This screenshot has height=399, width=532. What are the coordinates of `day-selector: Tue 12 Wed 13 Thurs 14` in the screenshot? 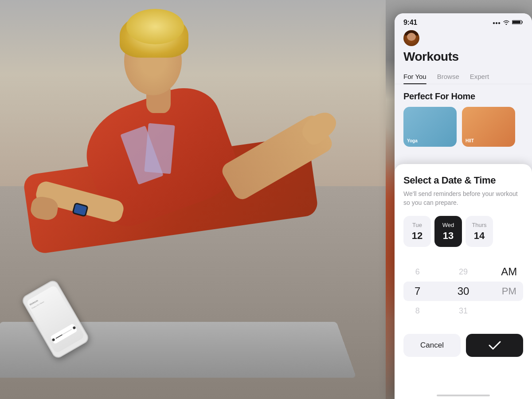 It's located at (463, 231).